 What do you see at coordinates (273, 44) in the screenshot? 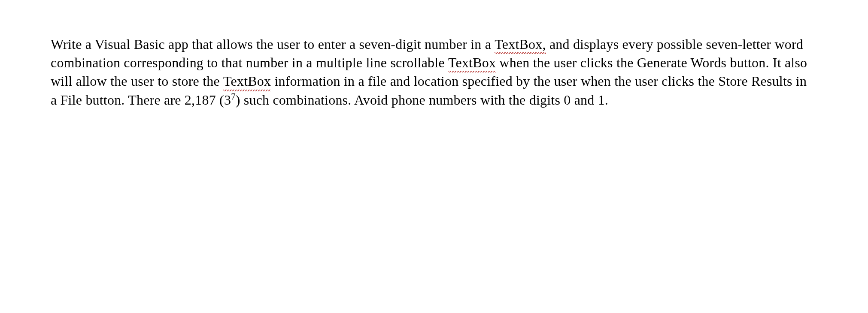
I see `text-segment-1: Write a Visual Basic app that allows the…` at bounding box center [273, 44].